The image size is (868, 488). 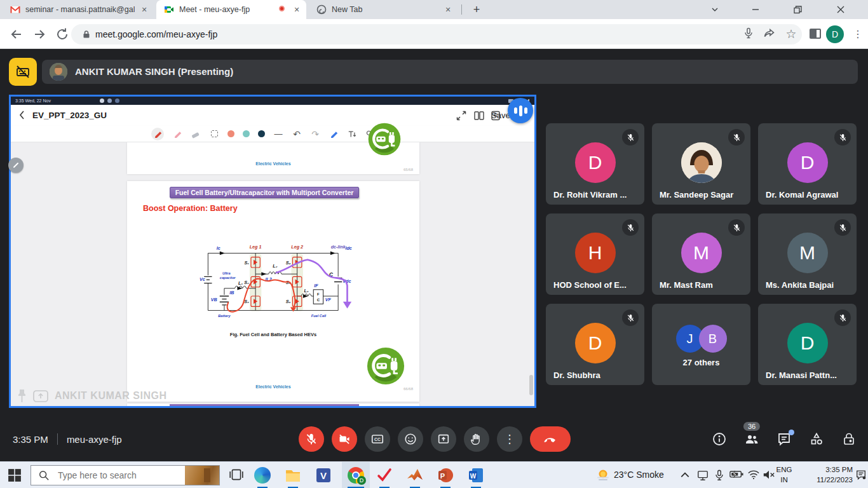 I want to click on presentation-warning-icon, so click(x=23, y=72).